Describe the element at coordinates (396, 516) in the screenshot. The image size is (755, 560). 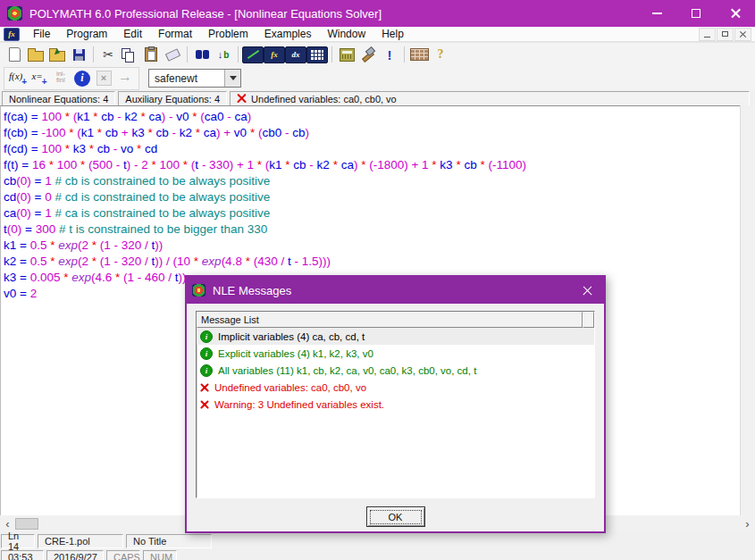
I see `ok-button: OK` at that location.